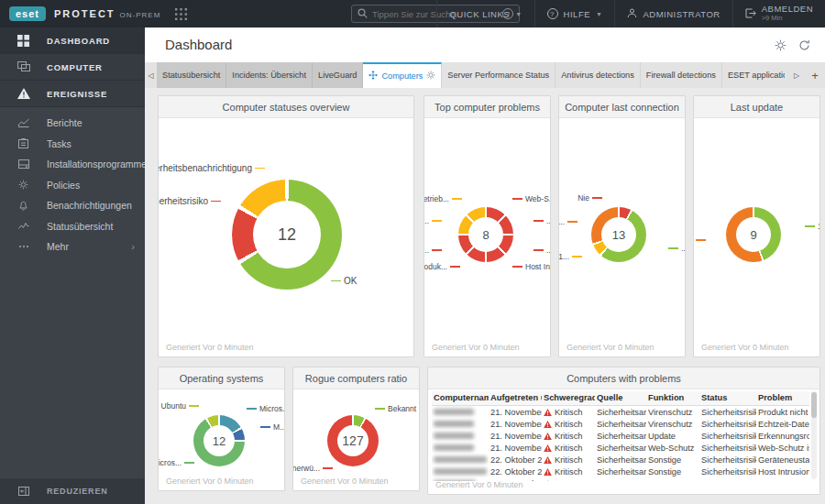  I want to click on scrollbar-thumb, so click(814, 405).